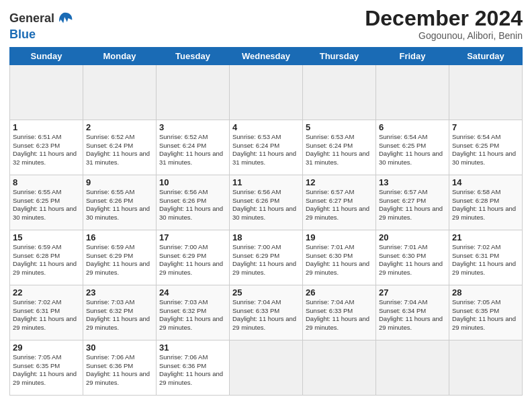  What do you see at coordinates (46, 261) in the screenshot?
I see `day-info: Sunrise: 6:59 AMSunset: 6:28 PMDaylight:…` at bounding box center [46, 261].